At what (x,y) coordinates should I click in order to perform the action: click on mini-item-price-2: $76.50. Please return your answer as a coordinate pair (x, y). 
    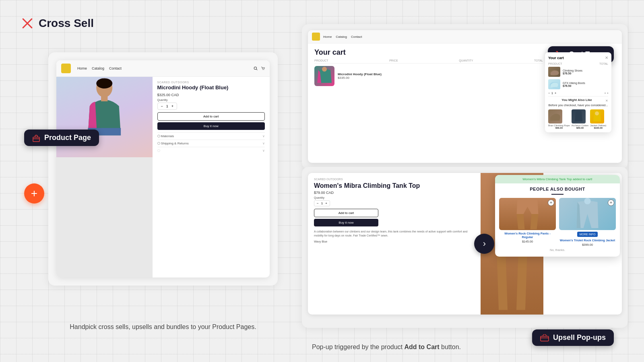
    Looking at the image, I should click on (585, 86).